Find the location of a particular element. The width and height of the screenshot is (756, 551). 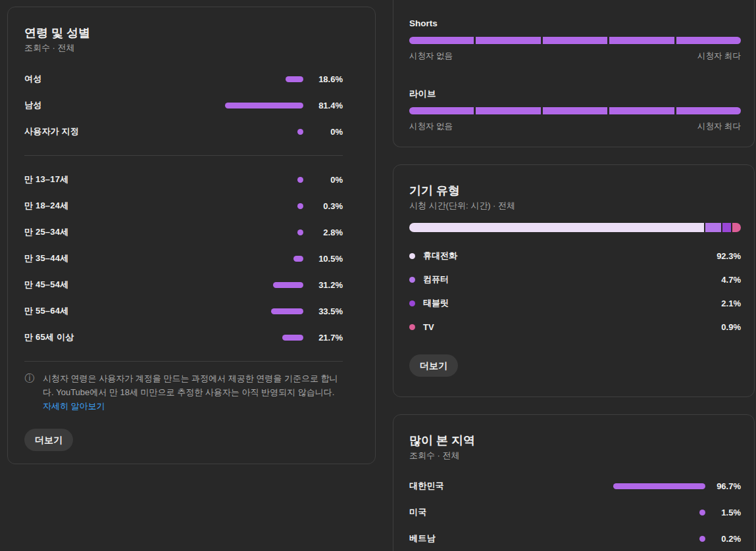

discovery-section: Shorts 시청자 없음 시청자 최다 is located at coordinates (575, 39).